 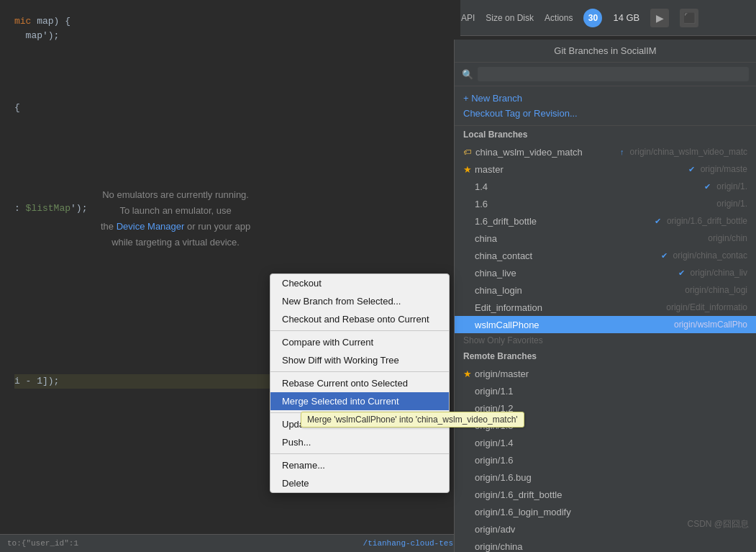 I want to click on ctx-show-diff: Show Diff with Working Tree, so click(x=360, y=360).